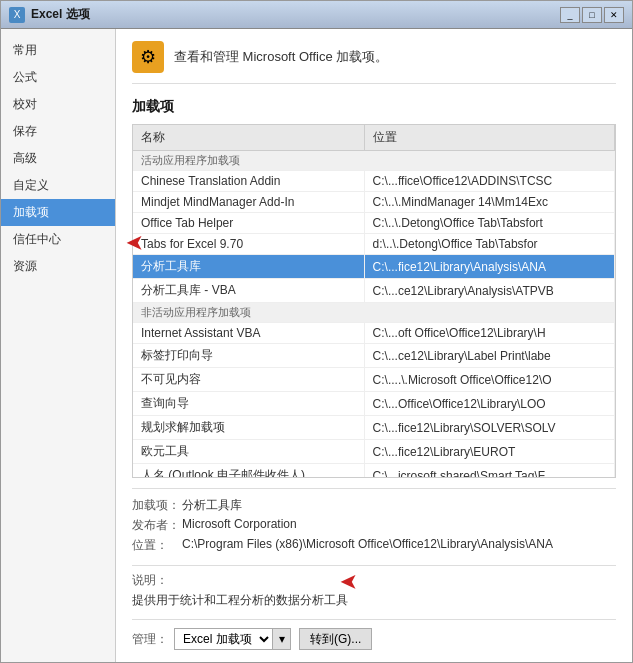 This screenshot has height=663, width=633. What do you see at coordinates (489, 291) in the screenshot?
I see `addin-location: C:\...ce12\Library\Analysis\ATPVB` at bounding box center [489, 291].